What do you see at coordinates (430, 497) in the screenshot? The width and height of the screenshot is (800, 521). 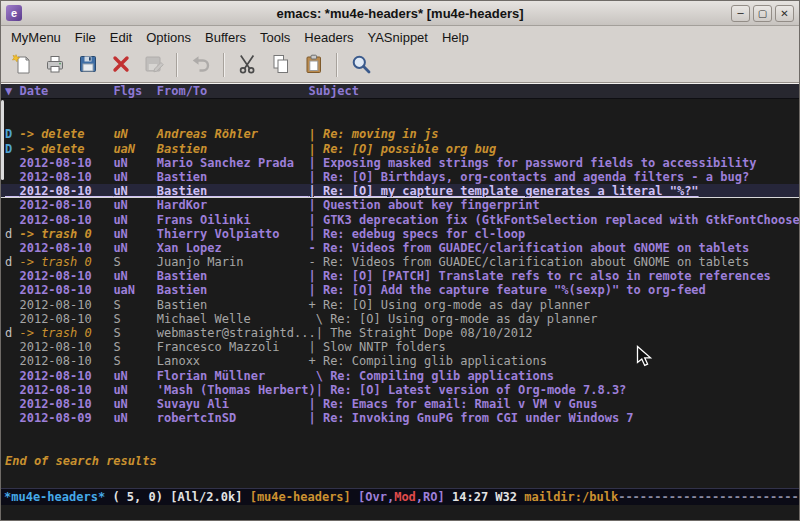 I see `modeline-flags-close: ,RO]` at bounding box center [430, 497].